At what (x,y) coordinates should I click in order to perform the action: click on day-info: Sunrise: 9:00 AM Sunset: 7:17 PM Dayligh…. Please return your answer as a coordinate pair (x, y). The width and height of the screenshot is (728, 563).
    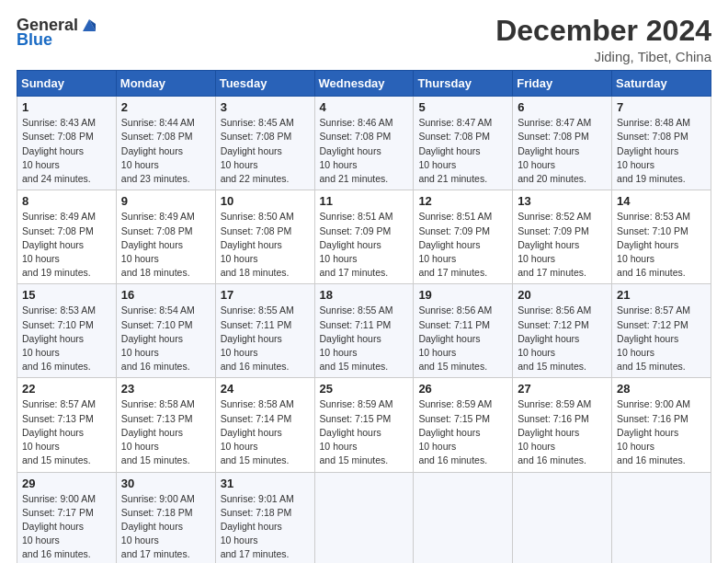
    Looking at the image, I should click on (66, 527).